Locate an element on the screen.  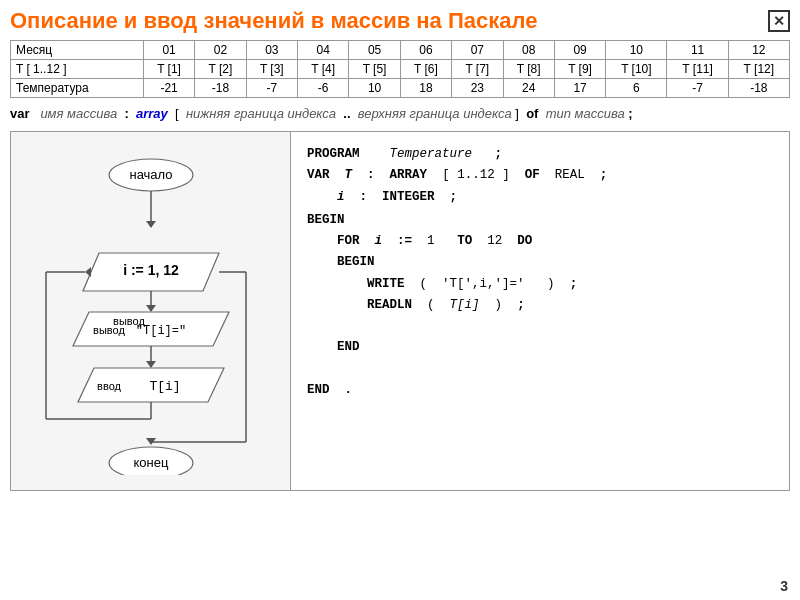
svg-text: T[i] is located at coordinates (164, 386).